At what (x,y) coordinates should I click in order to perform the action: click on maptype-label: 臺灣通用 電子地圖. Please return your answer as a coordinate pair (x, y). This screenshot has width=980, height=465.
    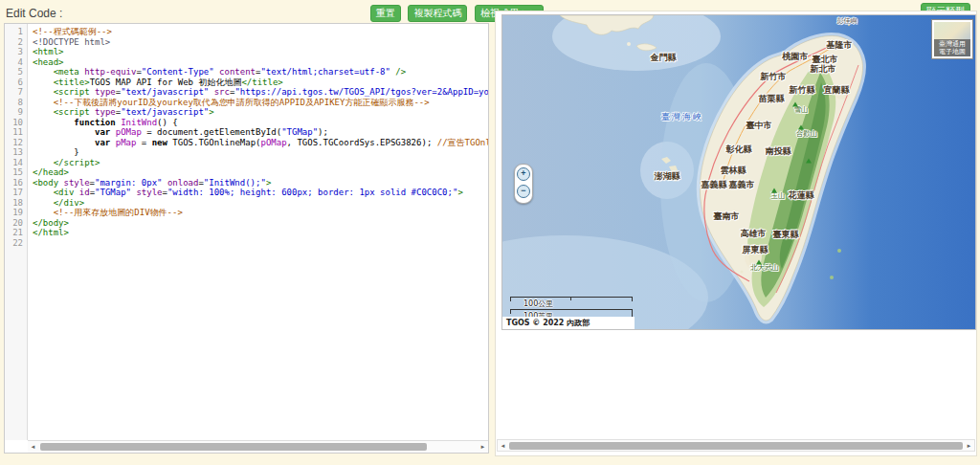
    Looking at the image, I should click on (952, 48).